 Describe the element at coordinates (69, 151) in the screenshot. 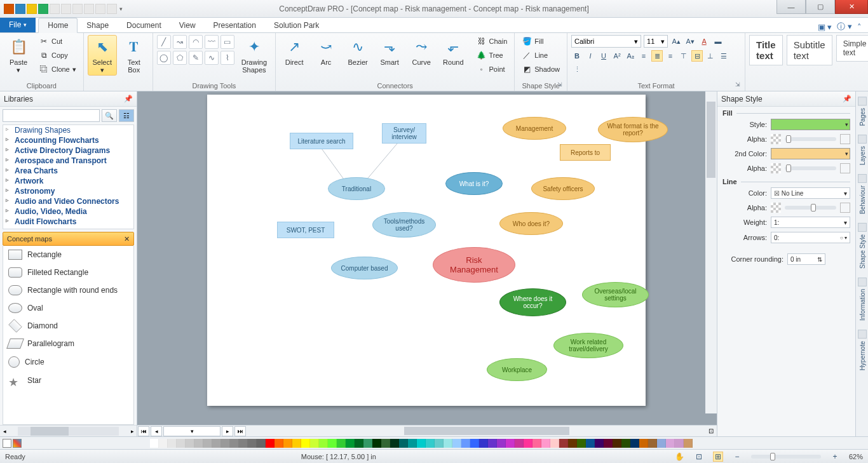

I see `library-tree-item: Active Directory Diagrams` at that location.